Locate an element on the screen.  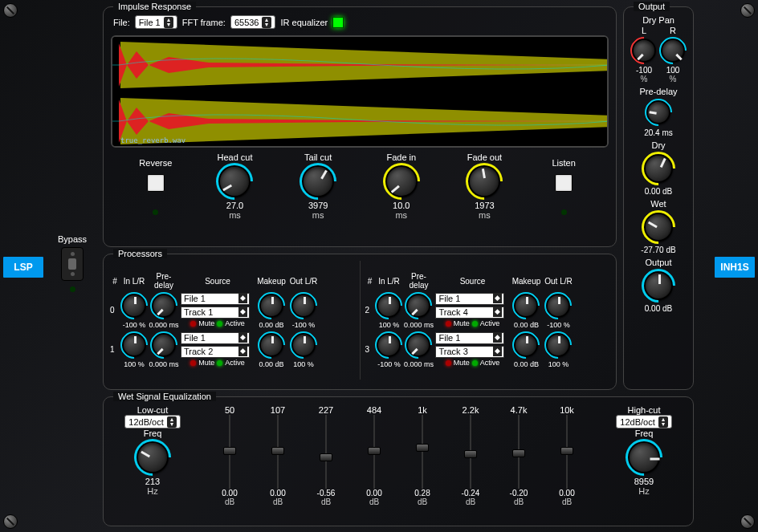
proc-in-value: -100 % is located at coordinates (135, 325).